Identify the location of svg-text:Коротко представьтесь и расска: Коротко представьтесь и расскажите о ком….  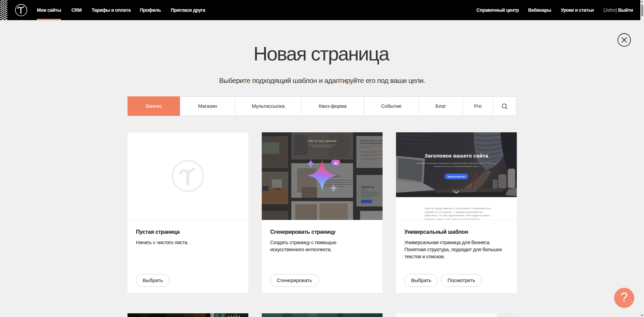
(458, 208).